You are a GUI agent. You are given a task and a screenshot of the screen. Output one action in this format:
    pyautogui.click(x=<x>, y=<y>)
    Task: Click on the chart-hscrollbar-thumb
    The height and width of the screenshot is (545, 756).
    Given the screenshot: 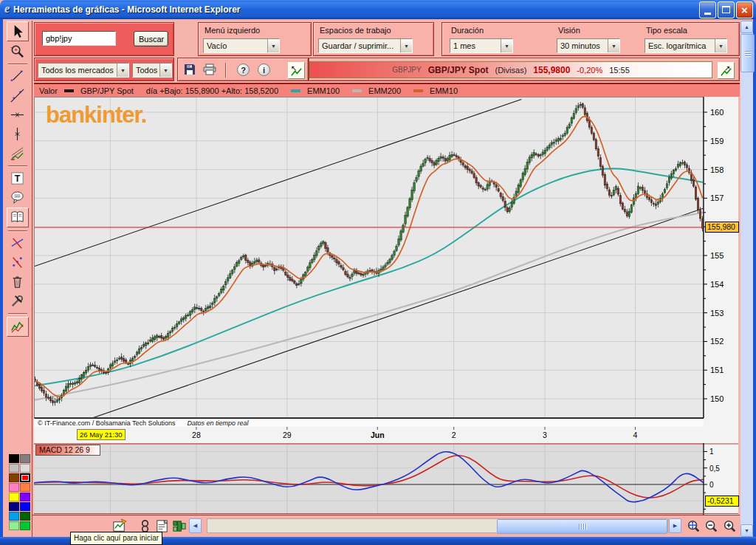 What is the action you would take?
    pyautogui.click(x=582, y=527)
    